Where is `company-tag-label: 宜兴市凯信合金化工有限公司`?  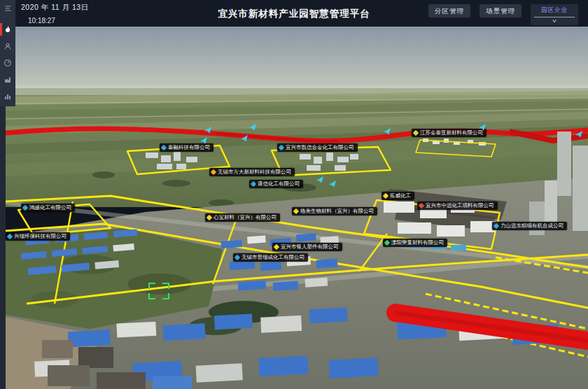
company-tag-label: 宜兴市凯信合金化工有限公司 is located at coordinates (320, 148).